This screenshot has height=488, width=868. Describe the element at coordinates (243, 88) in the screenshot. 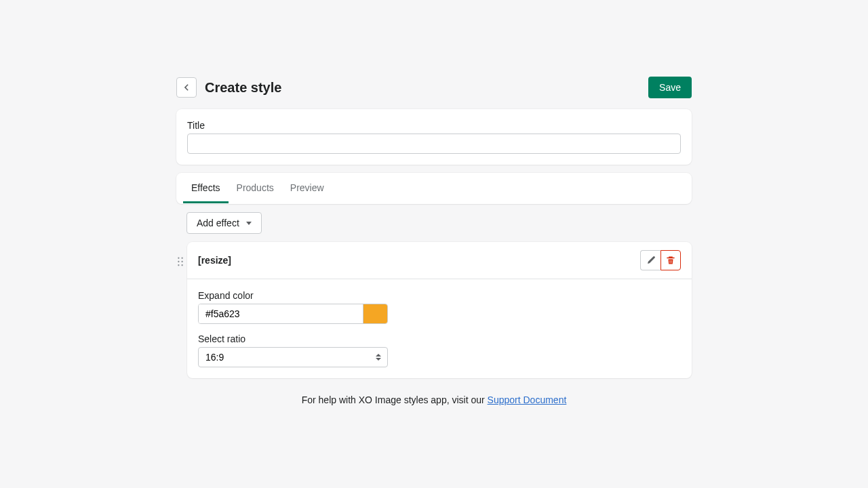

I see `page-title: Create style` at that location.